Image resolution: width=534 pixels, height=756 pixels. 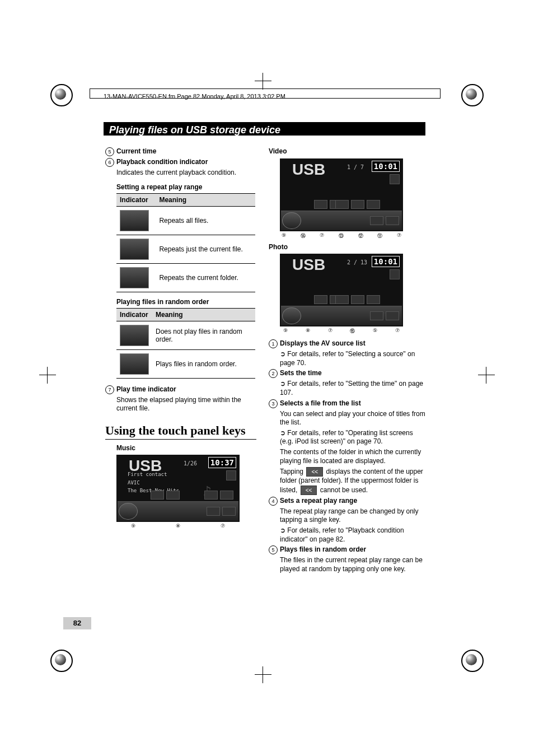 What do you see at coordinates (323, 549) in the screenshot?
I see `item5-title: Plays files in random order` at bounding box center [323, 549].